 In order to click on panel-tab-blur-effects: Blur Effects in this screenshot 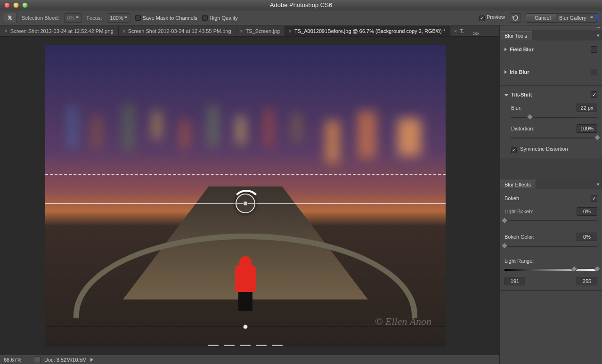, I will do `click(518, 184)`.